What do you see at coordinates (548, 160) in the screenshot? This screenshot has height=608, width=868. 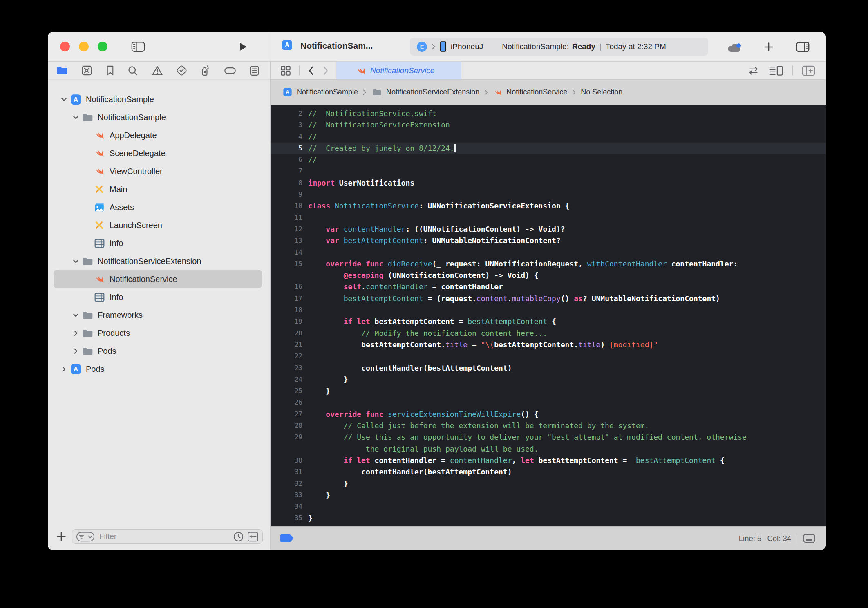 I see `code-line-6: 6//` at bounding box center [548, 160].